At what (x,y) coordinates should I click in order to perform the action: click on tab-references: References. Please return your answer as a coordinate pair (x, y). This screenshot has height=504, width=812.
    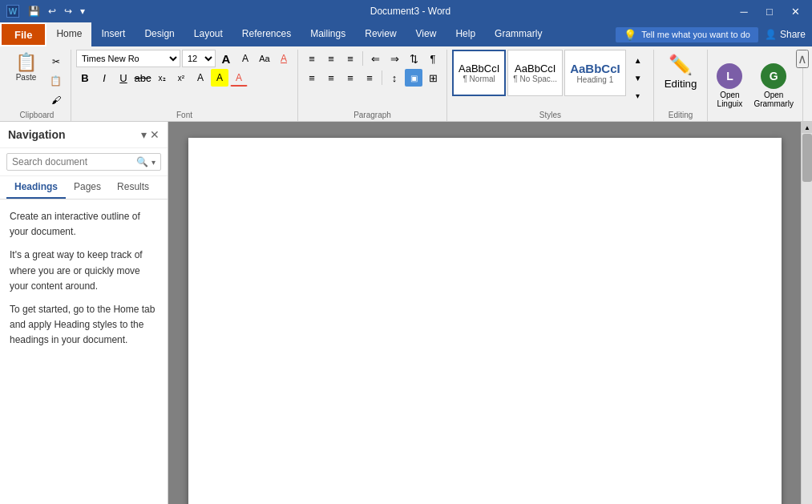
    Looking at the image, I should click on (266, 34).